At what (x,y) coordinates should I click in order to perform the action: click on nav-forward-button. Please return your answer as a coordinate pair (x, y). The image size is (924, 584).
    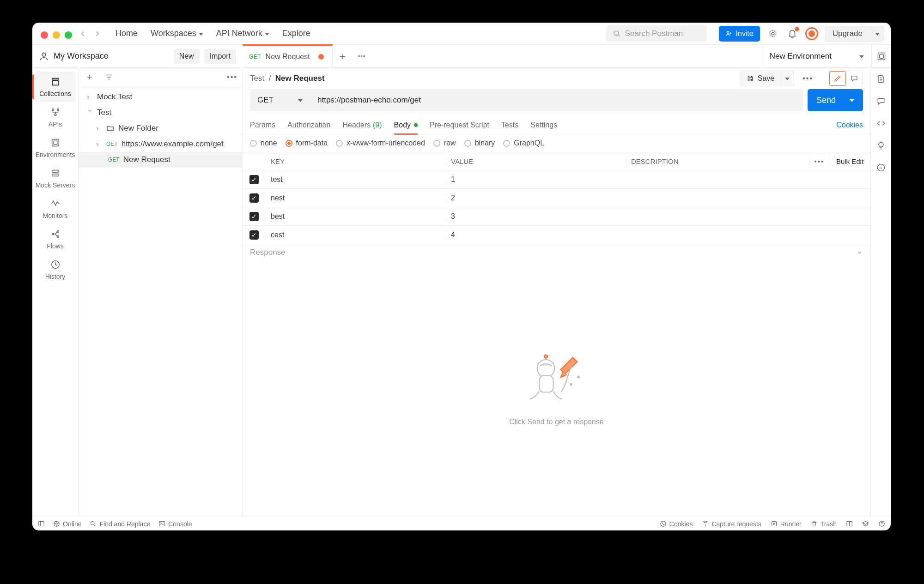
    Looking at the image, I should click on (97, 34).